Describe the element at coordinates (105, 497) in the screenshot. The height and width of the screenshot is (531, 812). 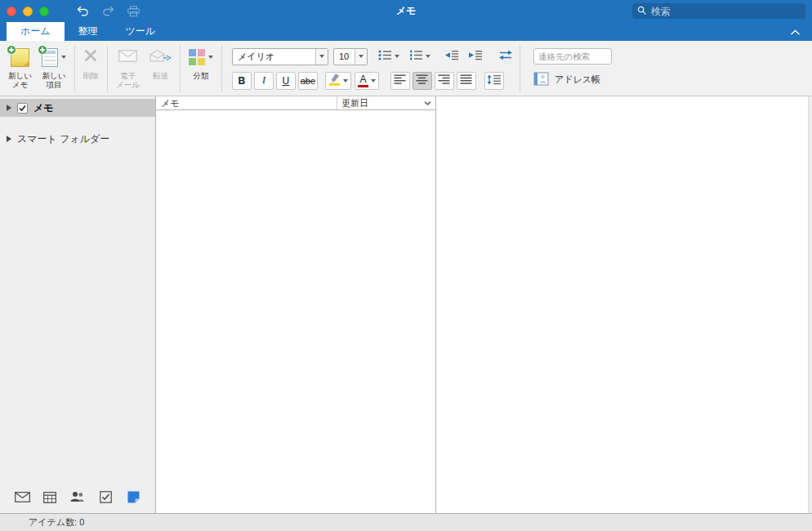
I see `tasks-module-icon` at that location.